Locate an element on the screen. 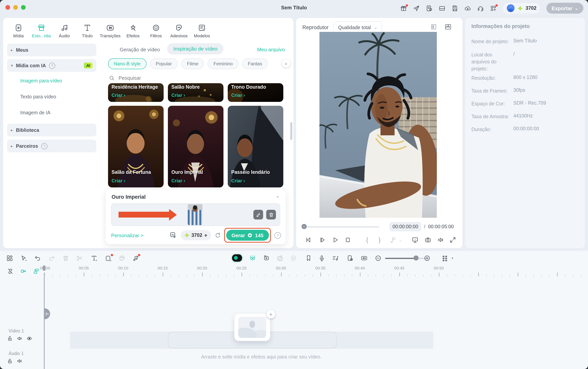  next-frame-icon is located at coordinates (322, 240).